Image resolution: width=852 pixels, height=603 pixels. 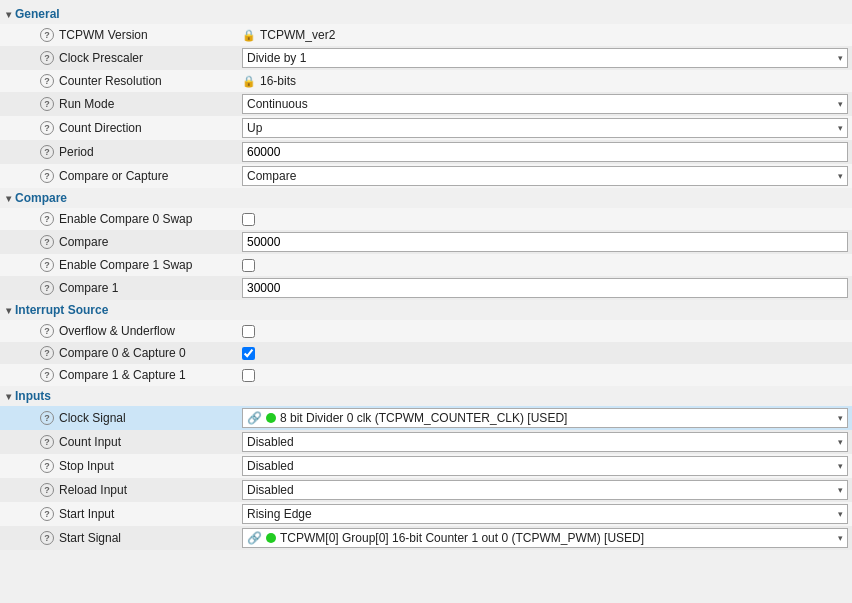 What do you see at coordinates (542, 514) in the screenshot?
I see `select-text-start-input: Rising Edge` at bounding box center [542, 514].